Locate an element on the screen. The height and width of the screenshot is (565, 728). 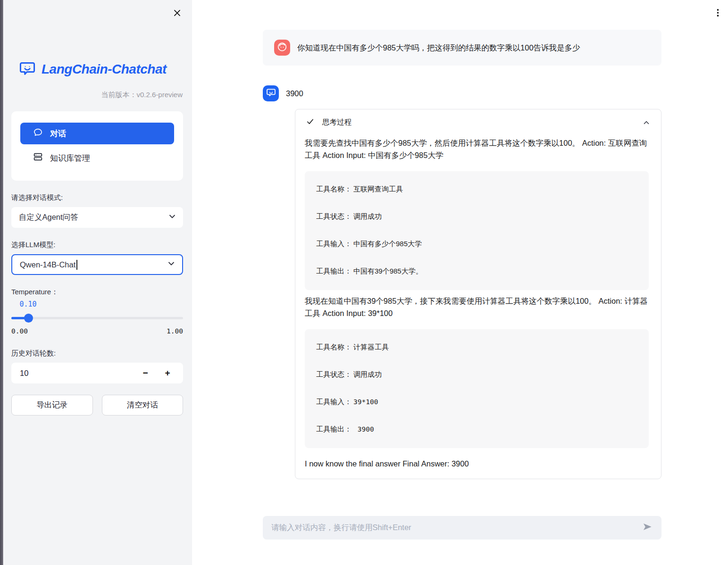
sidebar-item-knowledge-base: 知识库管理 is located at coordinates (97, 158).